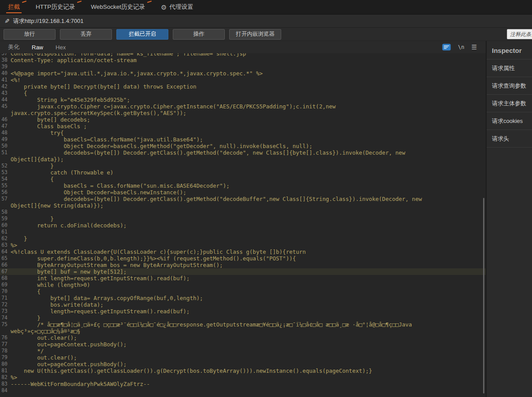  I want to click on code-line: 68 int length=request.getInputStream().r…, so click(243, 278).